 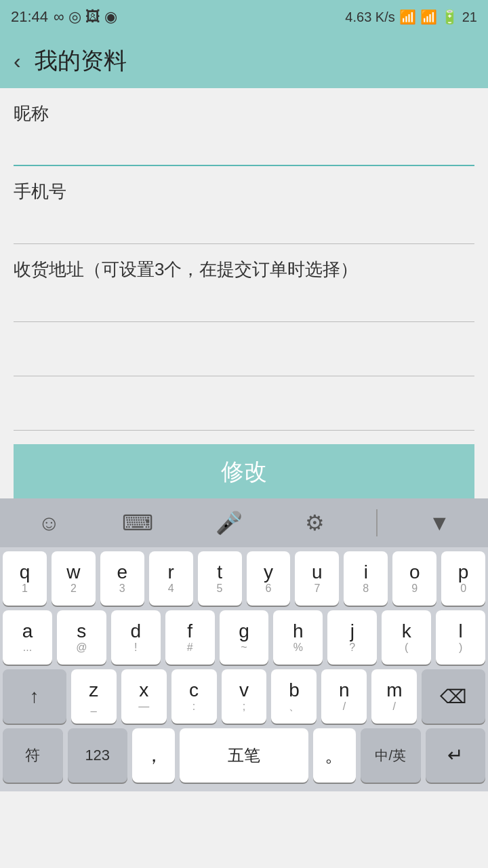 What do you see at coordinates (244, 578) in the screenshot?
I see `keyboard-row-1: q1 w2 e3 r4 t5 y6 u7 i8 o9 p0` at bounding box center [244, 578].